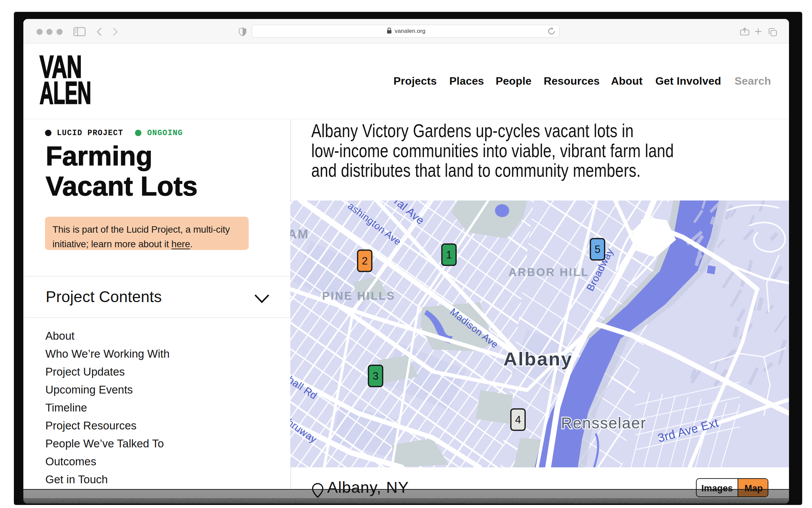 This screenshot has width=812, height=508. Describe the element at coordinates (538, 359) in the screenshot. I see `svg-text: Albany` at that location.